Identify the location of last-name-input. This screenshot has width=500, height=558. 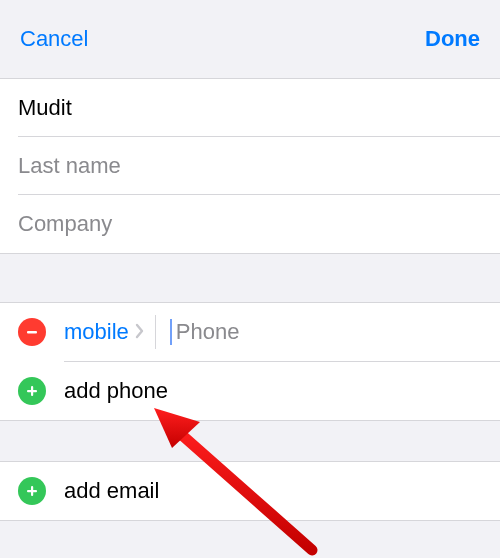
(250, 166).